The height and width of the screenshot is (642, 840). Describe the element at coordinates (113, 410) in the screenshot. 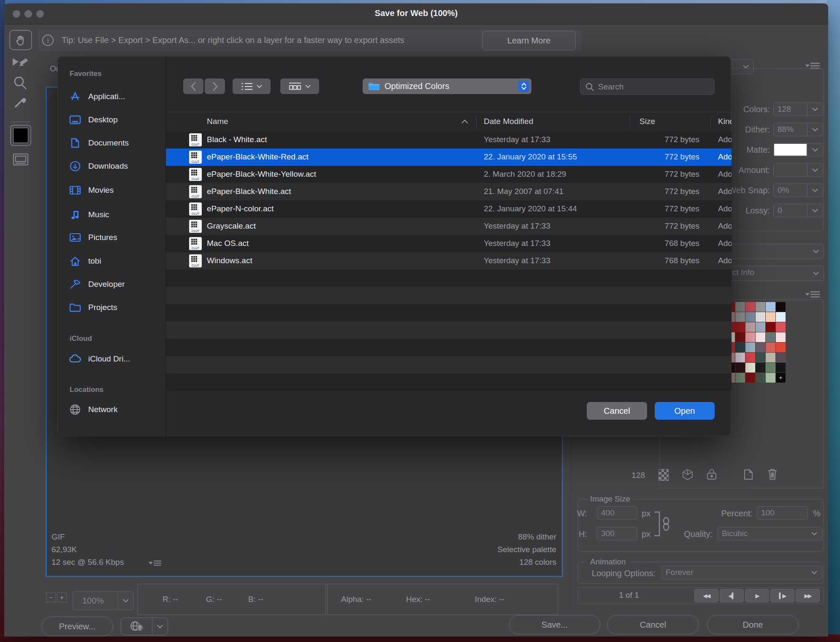

I see `sidebar-item-network: Network` at that location.